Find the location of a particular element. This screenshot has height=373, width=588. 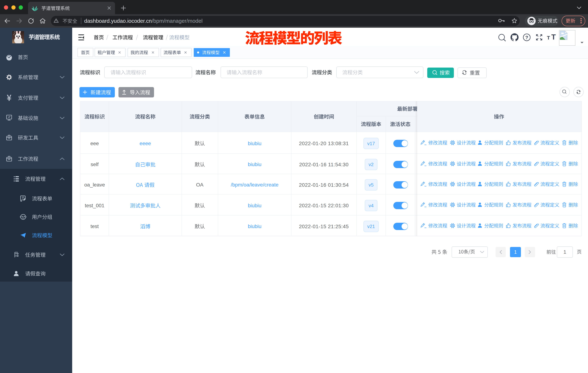

svg-text: eeee is located at coordinates (145, 143).